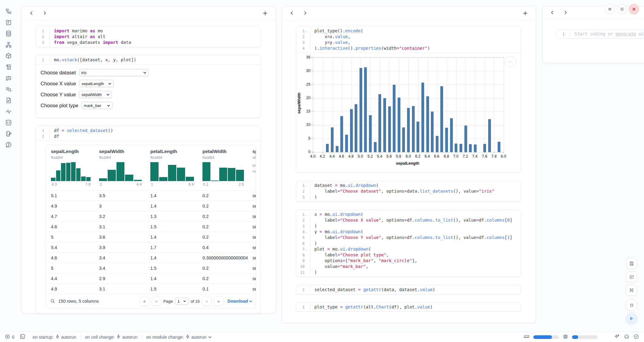 The image size is (644, 342). Describe the element at coordinates (156, 301) in the screenshot. I see `prev-page-button: ‹` at that location.